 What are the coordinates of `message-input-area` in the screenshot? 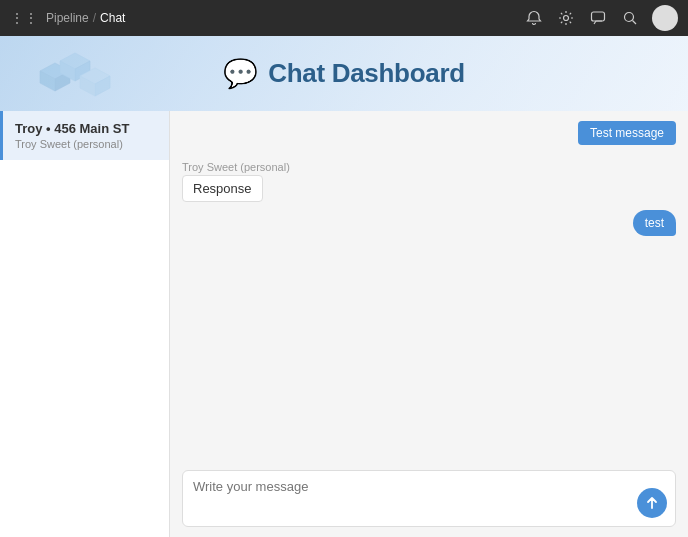 It's located at (429, 500).